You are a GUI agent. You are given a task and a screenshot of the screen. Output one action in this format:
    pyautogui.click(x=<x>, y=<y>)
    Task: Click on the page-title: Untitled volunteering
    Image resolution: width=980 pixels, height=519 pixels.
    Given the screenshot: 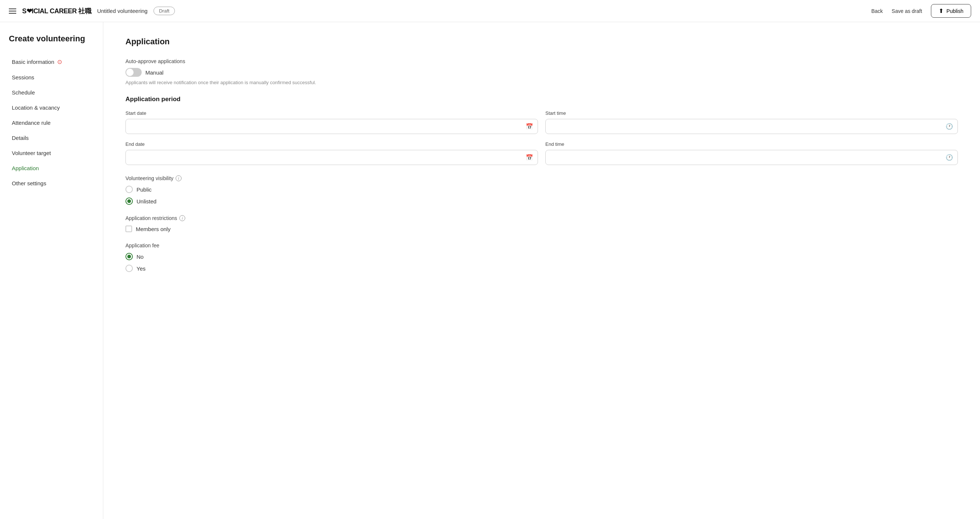 What is the action you would take?
    pyautogui.click(x=123, y=11)
    